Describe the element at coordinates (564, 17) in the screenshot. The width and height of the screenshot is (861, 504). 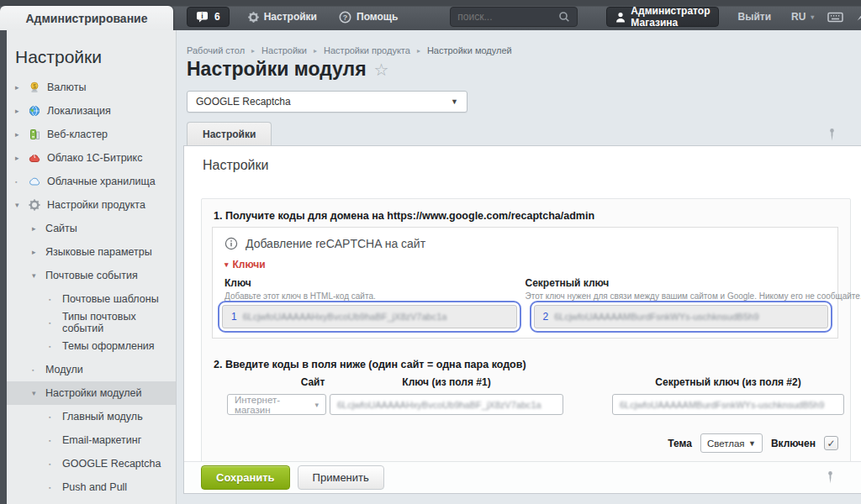
I see `search-icon` at that location.